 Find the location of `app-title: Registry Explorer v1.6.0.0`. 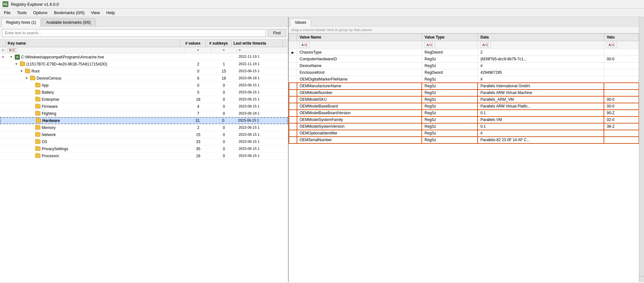

app-title: Registry Explorer v1.6.0.0 is located at coordinates (35, 4).